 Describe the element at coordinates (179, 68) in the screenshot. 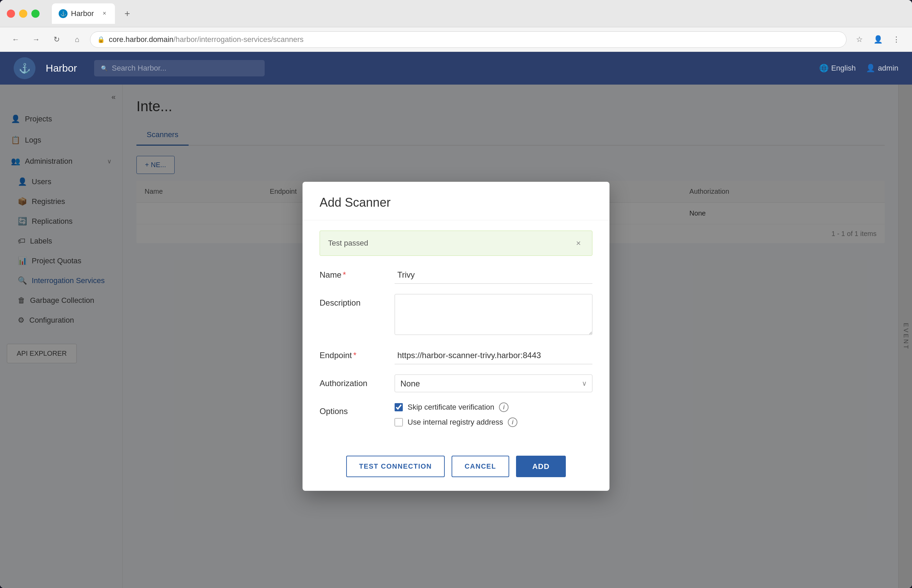

I see `search-bar: 🔍 Search Harbor...` at that location.